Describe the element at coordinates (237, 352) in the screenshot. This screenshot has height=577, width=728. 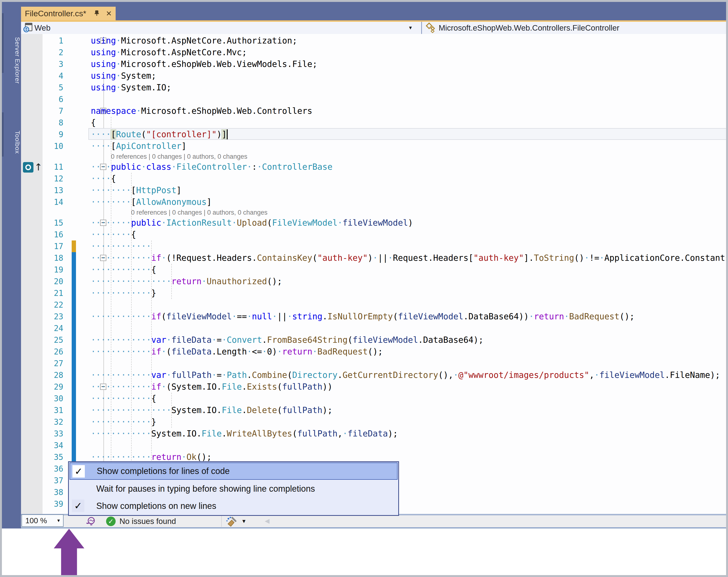
I see `code-line: ············if·(fileData.Length·<=·0)·re…` at that location.